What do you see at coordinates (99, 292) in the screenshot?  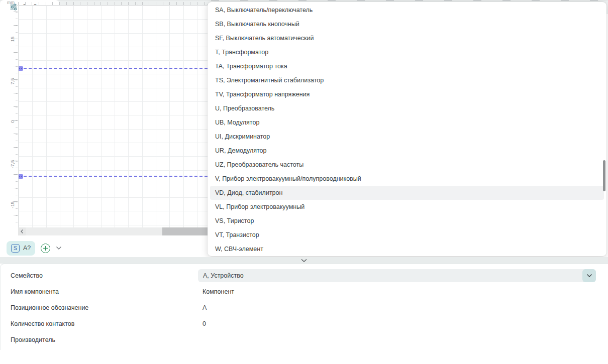 I see `property-label: Имя компонента` at bounding box center [99, 292].